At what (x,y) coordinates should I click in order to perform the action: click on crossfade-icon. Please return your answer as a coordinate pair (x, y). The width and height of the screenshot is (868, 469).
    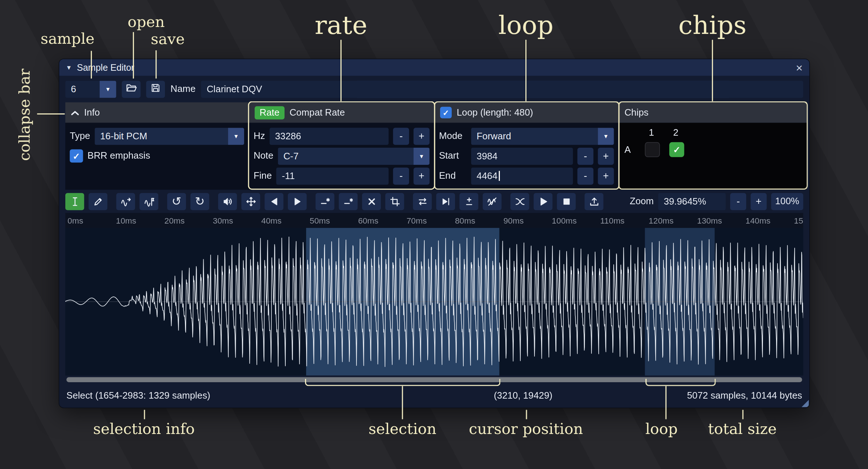
    Looking at the image, I should click on (520, 201).